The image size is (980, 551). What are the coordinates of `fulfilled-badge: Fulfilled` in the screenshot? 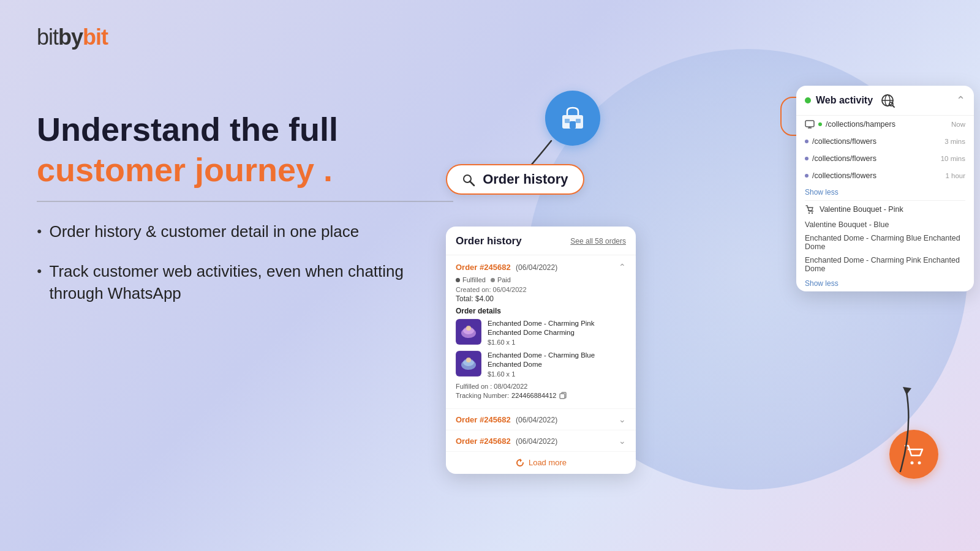 It's located at (470, 280).